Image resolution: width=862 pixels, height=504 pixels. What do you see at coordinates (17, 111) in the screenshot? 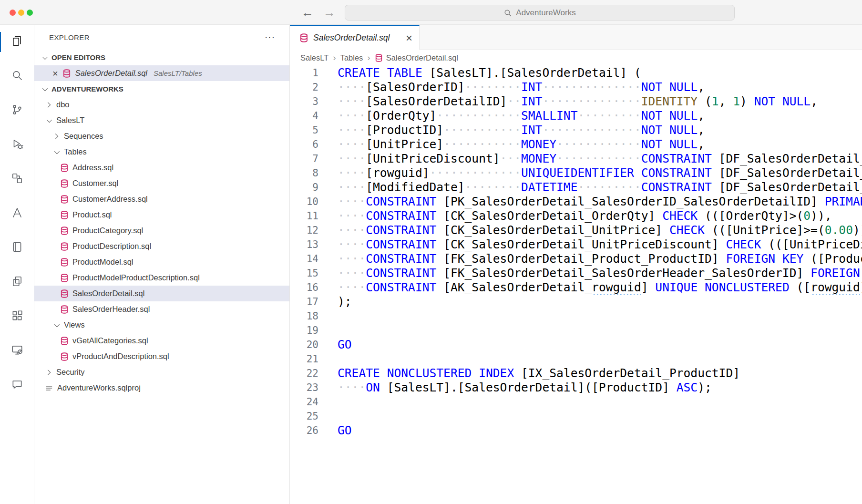
I see `source-control-activity-button` at bounding box center [17, 111].